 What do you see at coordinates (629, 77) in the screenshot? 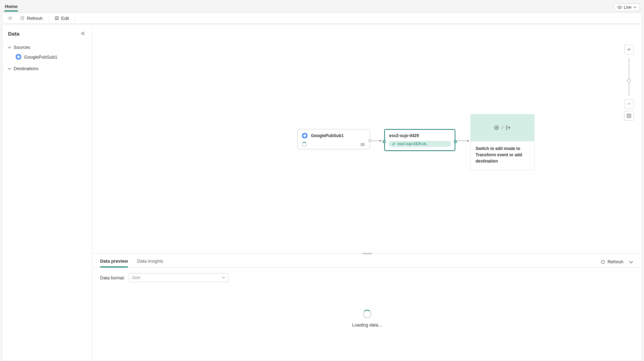
I see `zoom-slider` at bounding box center [629, 77].